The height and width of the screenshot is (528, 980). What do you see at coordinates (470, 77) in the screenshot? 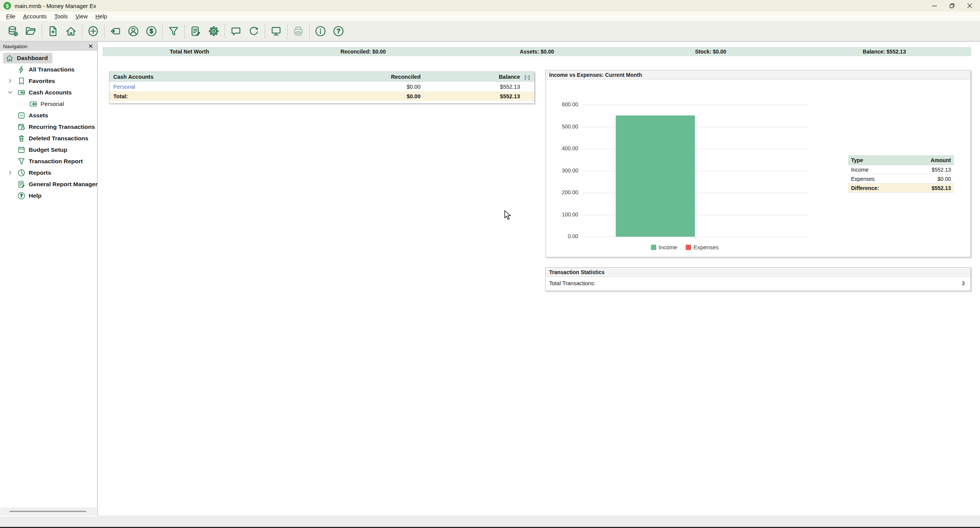
I see `column-balance: Balance` at bounding box center [470, 77].